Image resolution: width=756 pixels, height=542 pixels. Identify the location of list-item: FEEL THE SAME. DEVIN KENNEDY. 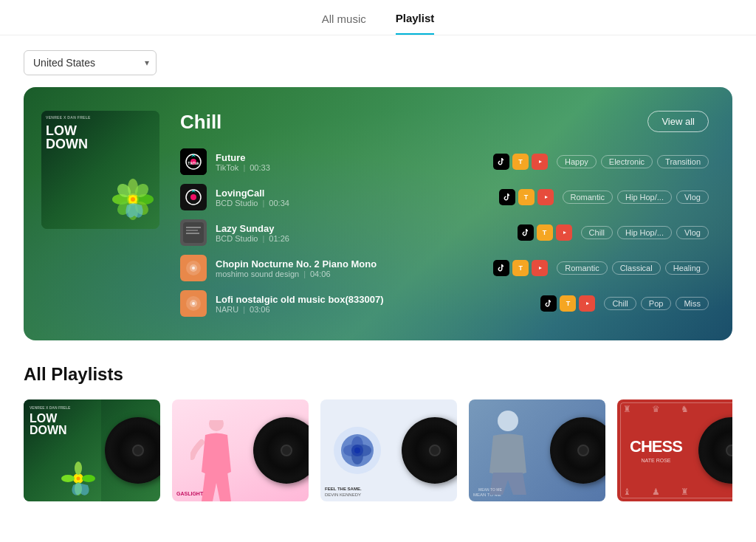
(388, 450).